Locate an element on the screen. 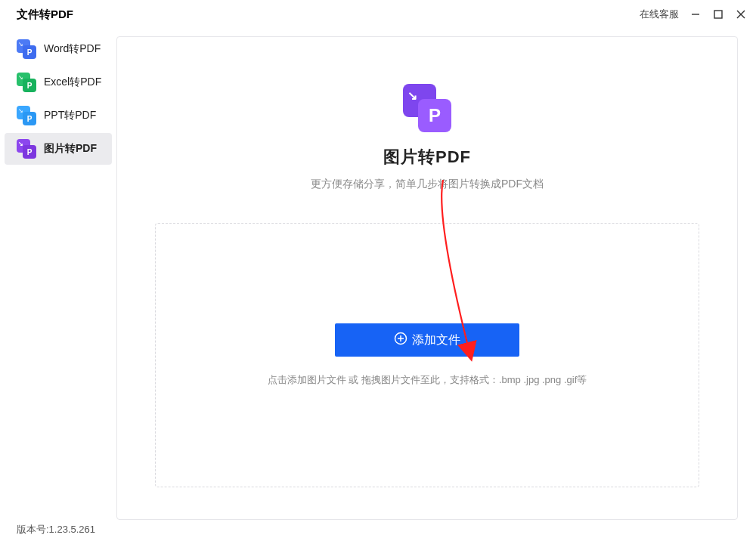 The image size is (756, 544). plus-circle-icon is located at coordinates (401, 340).